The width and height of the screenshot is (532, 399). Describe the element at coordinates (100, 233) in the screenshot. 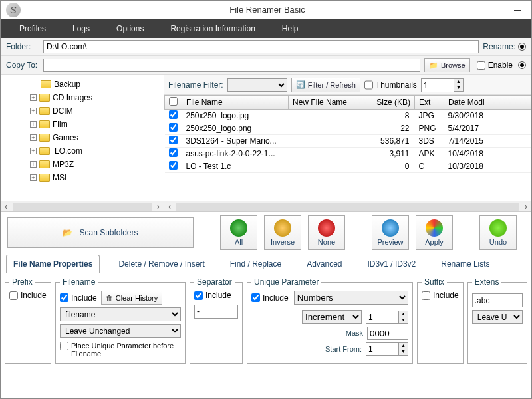

I see `scan-subfolders-button: 📂 Scan Subfolders` at that location.